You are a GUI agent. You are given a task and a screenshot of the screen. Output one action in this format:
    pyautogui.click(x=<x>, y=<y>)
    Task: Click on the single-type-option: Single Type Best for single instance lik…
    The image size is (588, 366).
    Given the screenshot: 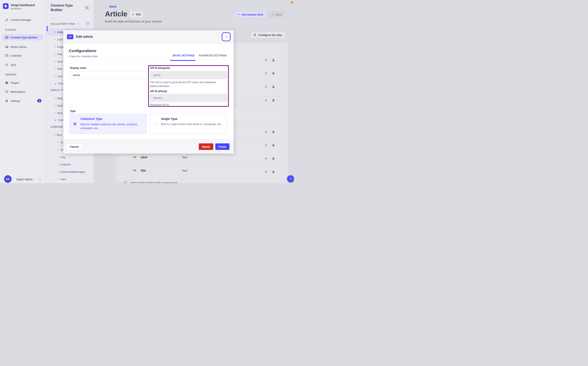 What is the action you would take?
    pyautogui.click(x=188, y=124)
    